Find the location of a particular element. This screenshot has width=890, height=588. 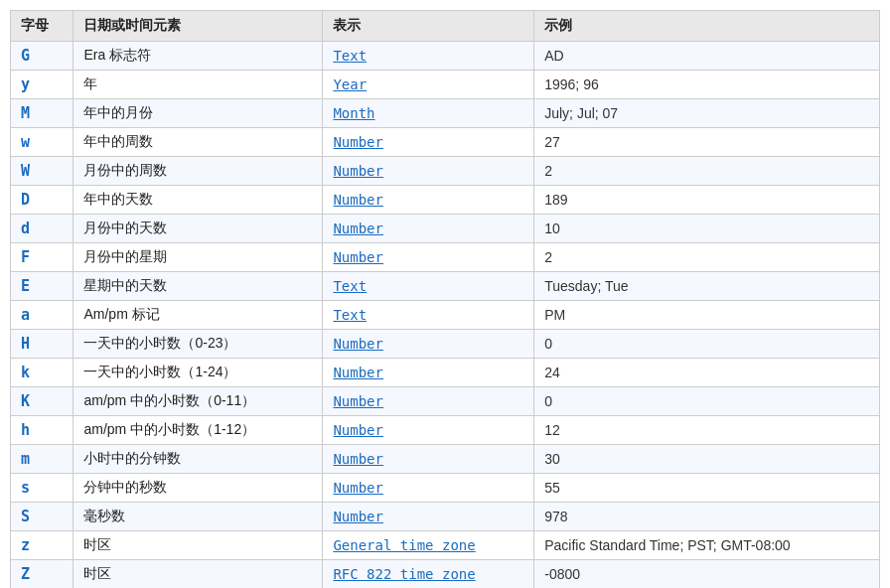

cell-letter: Z is located at coordinates (42, 574).